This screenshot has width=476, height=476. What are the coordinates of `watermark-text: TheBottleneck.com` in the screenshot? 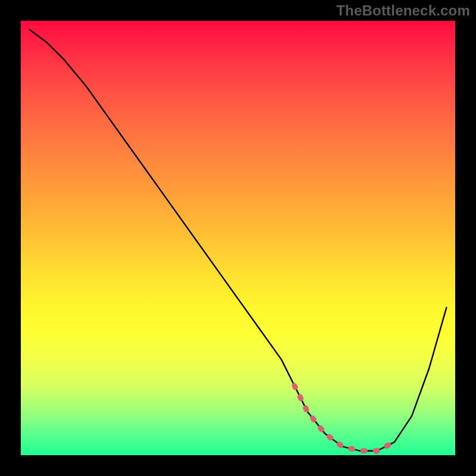 It's located at (403, 11).